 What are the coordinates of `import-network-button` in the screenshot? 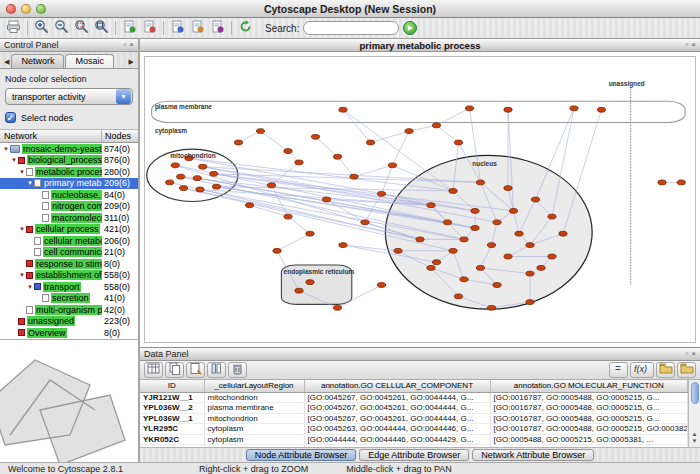 It's located at (130, 28).